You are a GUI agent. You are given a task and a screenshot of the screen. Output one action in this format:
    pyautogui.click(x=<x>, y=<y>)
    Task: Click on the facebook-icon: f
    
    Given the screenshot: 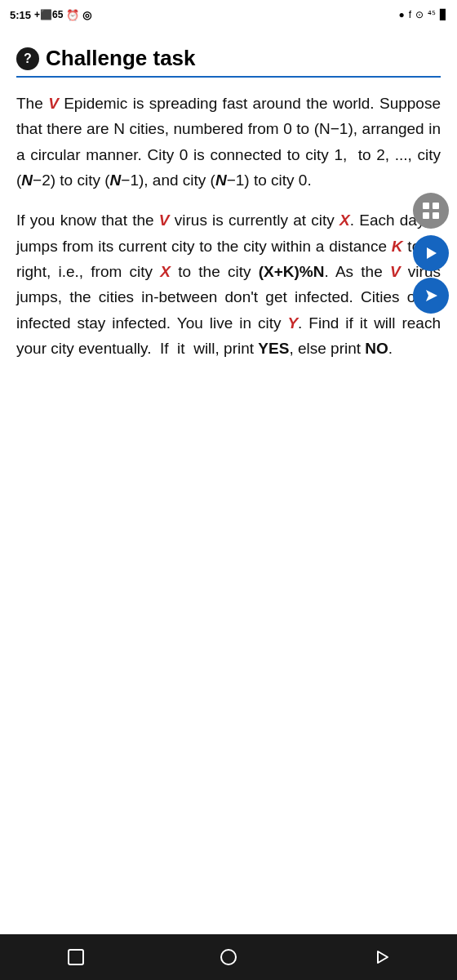 What is the action you would take?
    pyautogui.click(x=410, y=15)
    